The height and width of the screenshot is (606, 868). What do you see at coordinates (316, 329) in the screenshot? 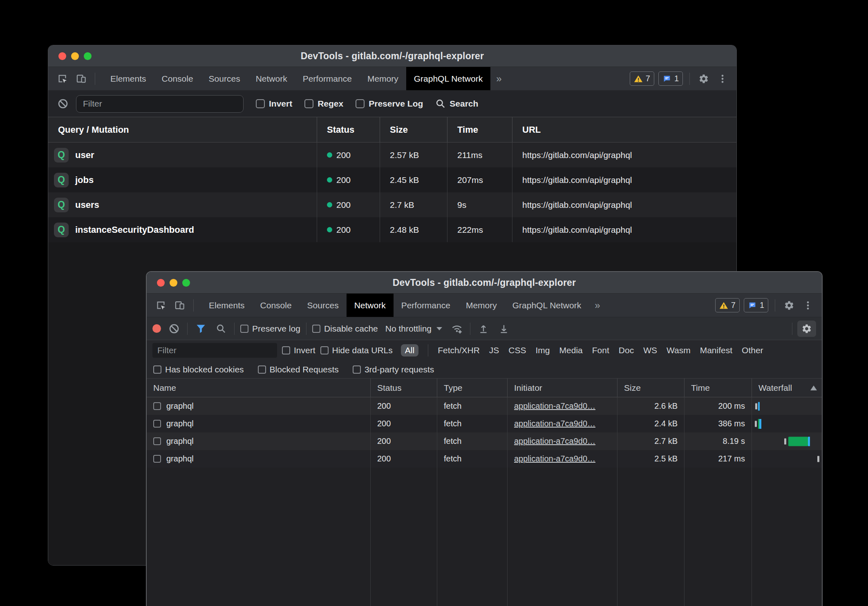
I see `disable-cache-checkbox` at bounding box center [316, 329].